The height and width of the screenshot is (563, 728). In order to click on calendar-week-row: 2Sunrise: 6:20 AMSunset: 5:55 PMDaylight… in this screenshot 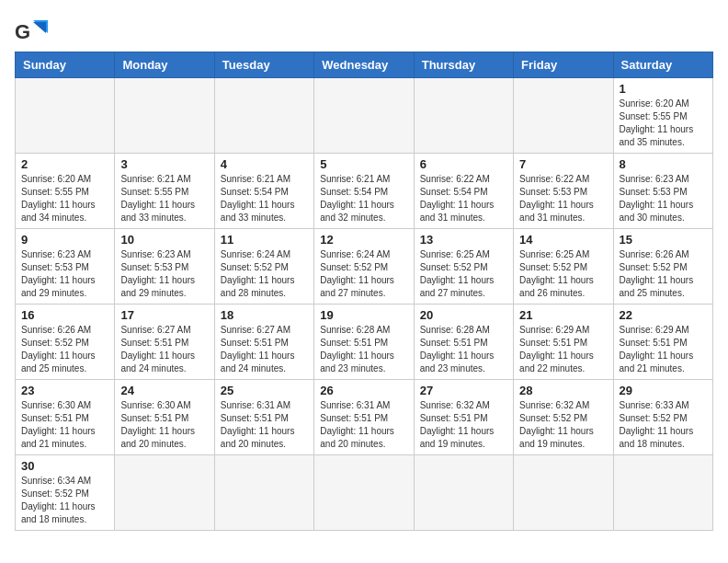, I will do `click(364, 191)`.